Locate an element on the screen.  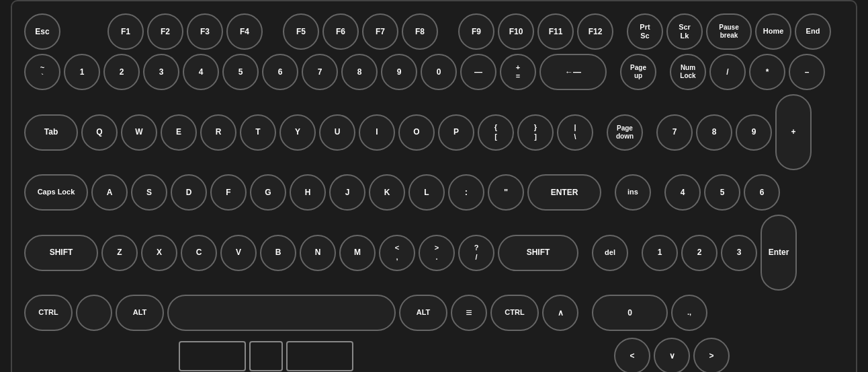
key-x: X is located at coordinates (159, 253).